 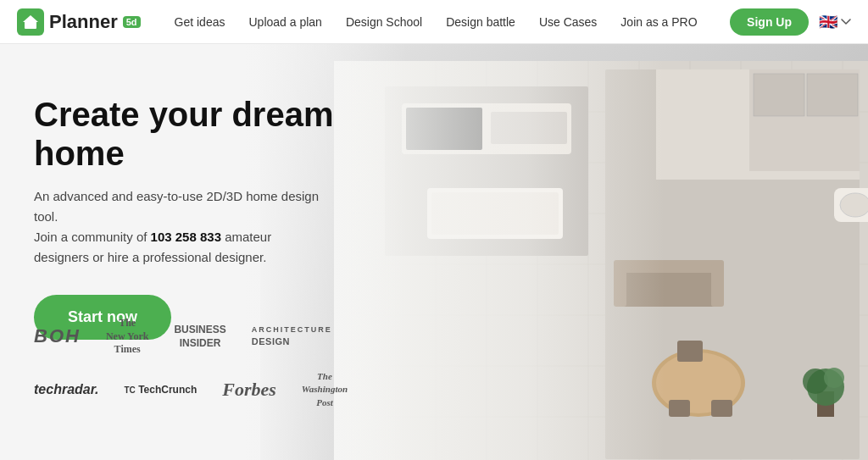 What do you see at coordinates (186, 237) in the screenshot?
I see `community-count: 103 258 833` at bounding box center [186, 237].